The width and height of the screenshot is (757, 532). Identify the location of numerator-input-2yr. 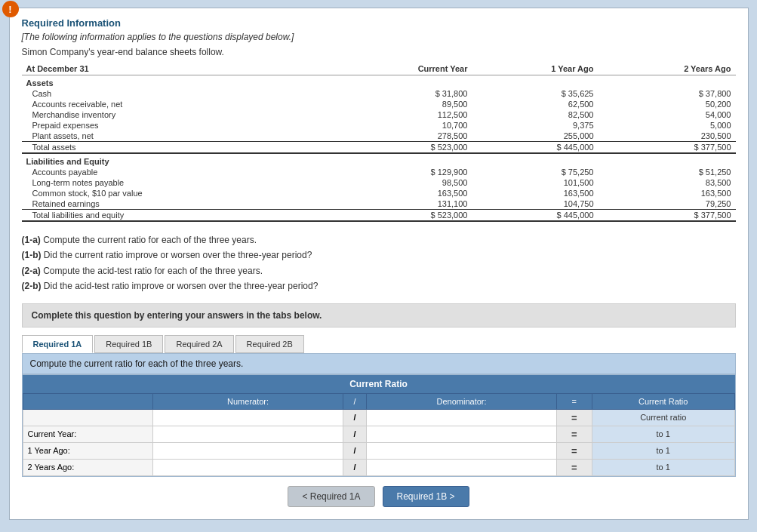
(248, 467).